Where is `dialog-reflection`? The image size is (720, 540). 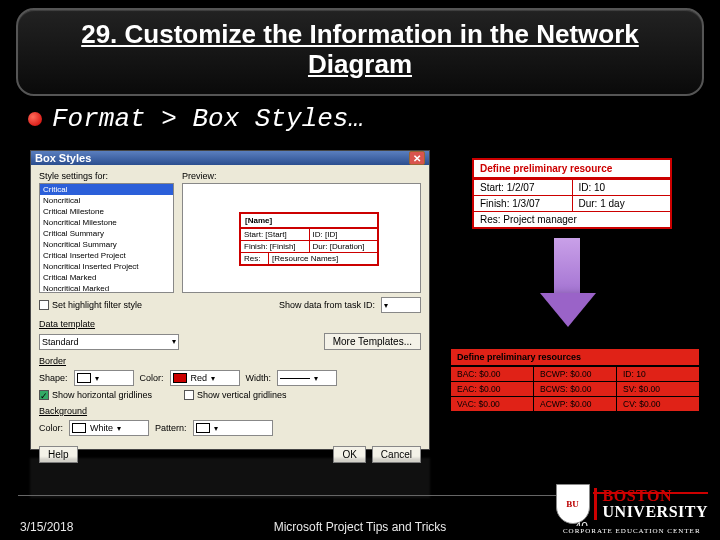
dialog-reflection is located at coordinates (230, 478).